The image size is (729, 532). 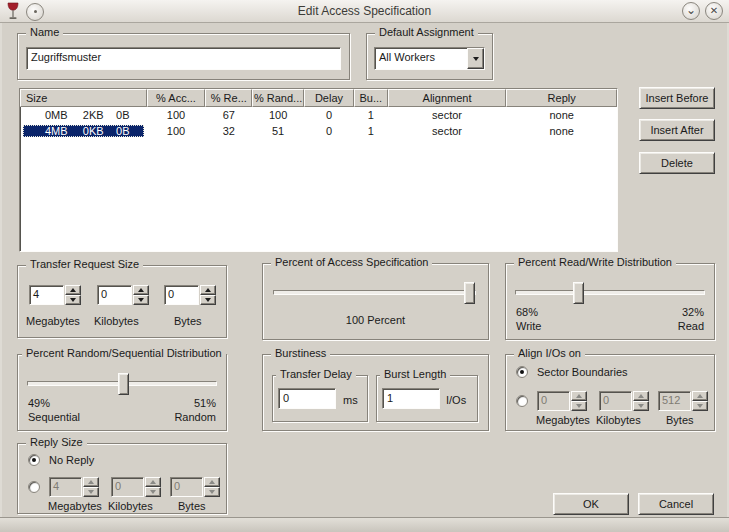 I want to click on column-header-burst: Bu..., so click(x=371, y=98).